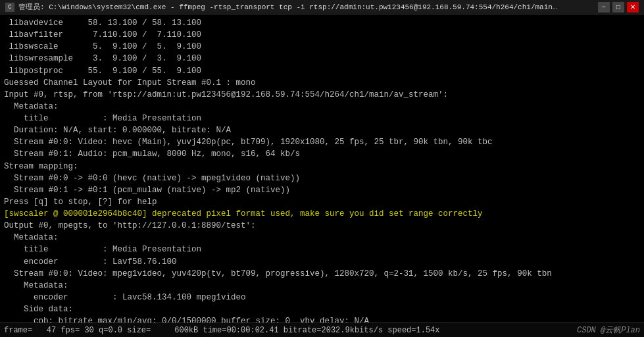 The image size is (644, 337). I want to click on title-bar-controls: − □ ✕, so click(618, 7).